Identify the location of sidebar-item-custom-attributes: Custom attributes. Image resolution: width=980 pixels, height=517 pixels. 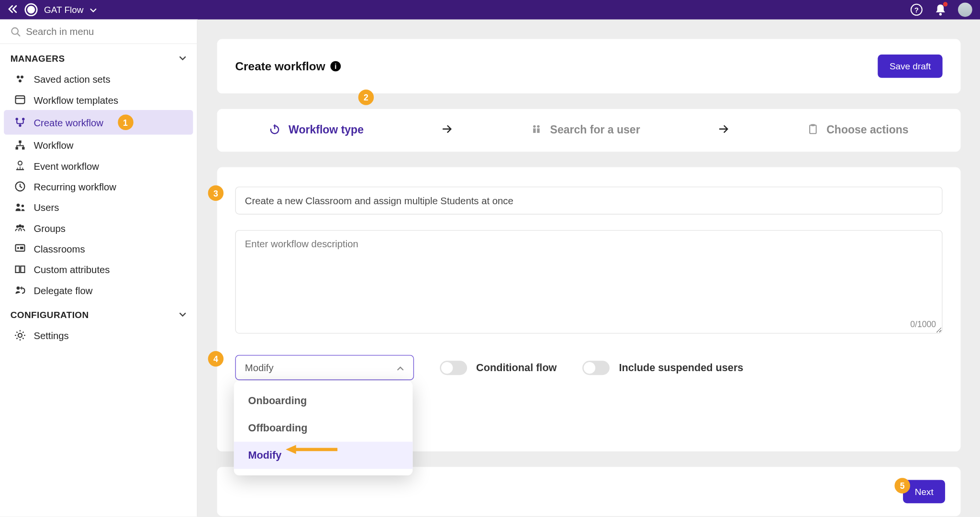
(99, 269).